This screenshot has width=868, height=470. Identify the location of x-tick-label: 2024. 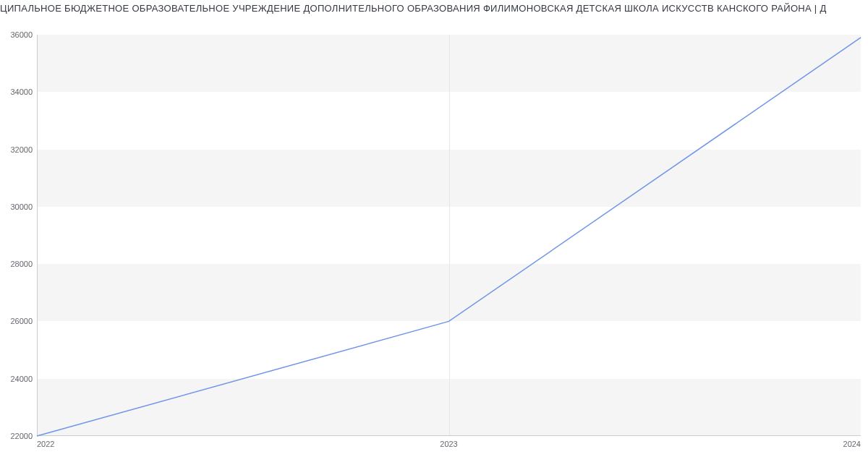
(852, 444).